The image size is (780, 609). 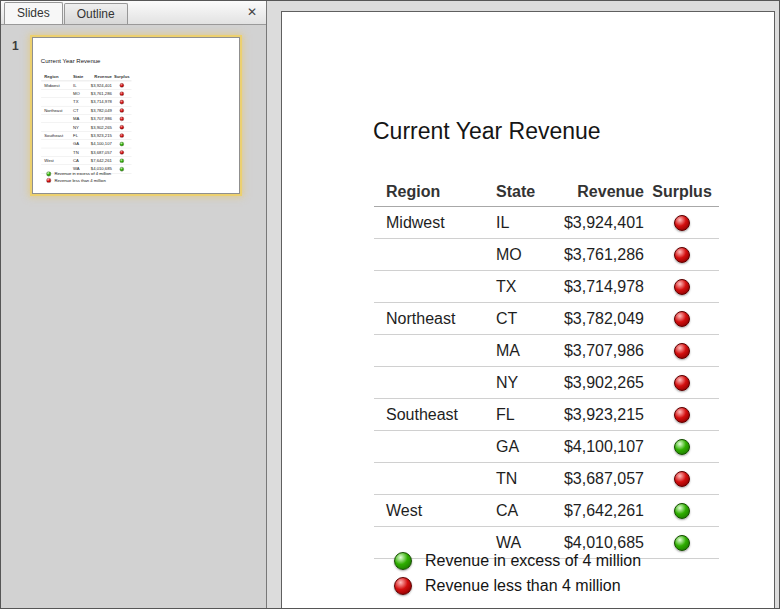 What do you see at coordinates (602, 415) in the screenshot?
I see `revenue-cell: $3,923,215` at bounding box center [602, 415].